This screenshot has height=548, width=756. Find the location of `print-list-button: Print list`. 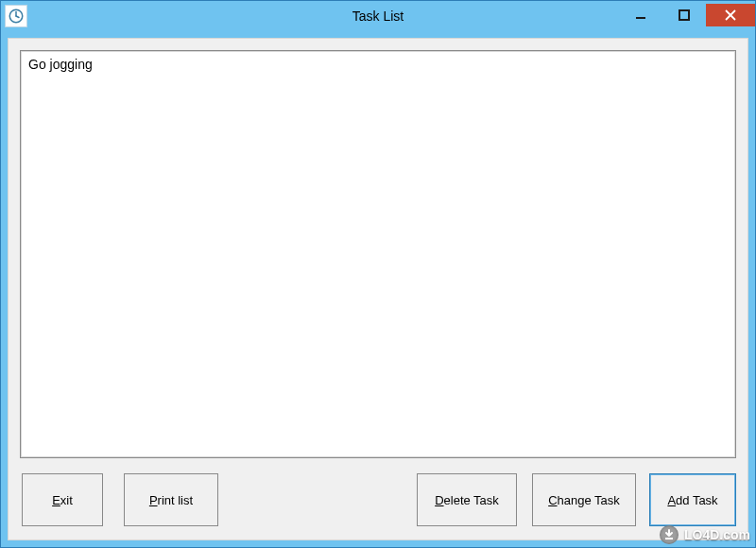

print-list-button: Print list is located at coordinates (171, 500).